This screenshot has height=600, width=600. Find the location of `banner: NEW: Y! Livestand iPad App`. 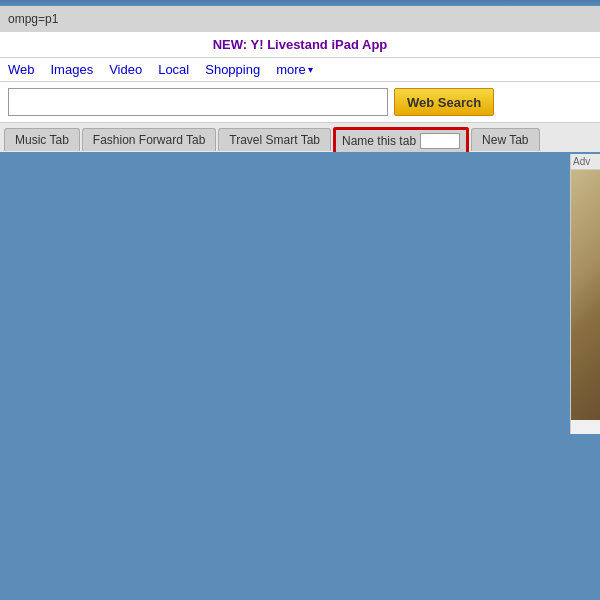

banner: NEW: Y! Livestand iPad App is located at coordinates (300, 45).